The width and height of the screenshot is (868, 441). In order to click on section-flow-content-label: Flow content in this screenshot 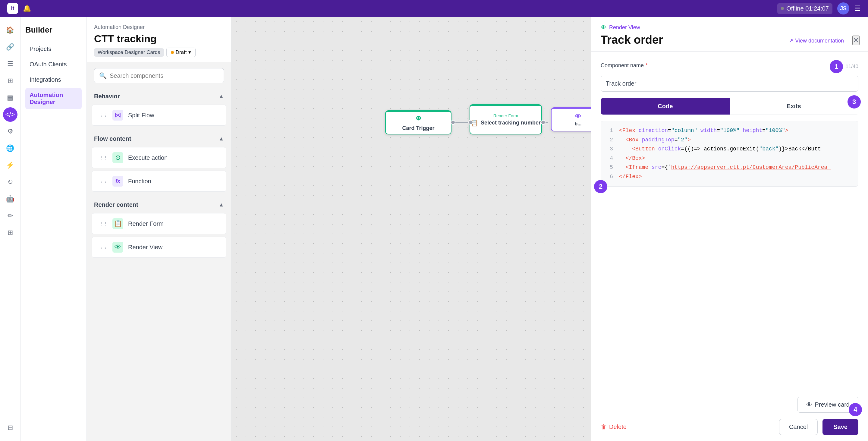, I will do `click(113, 139)`.